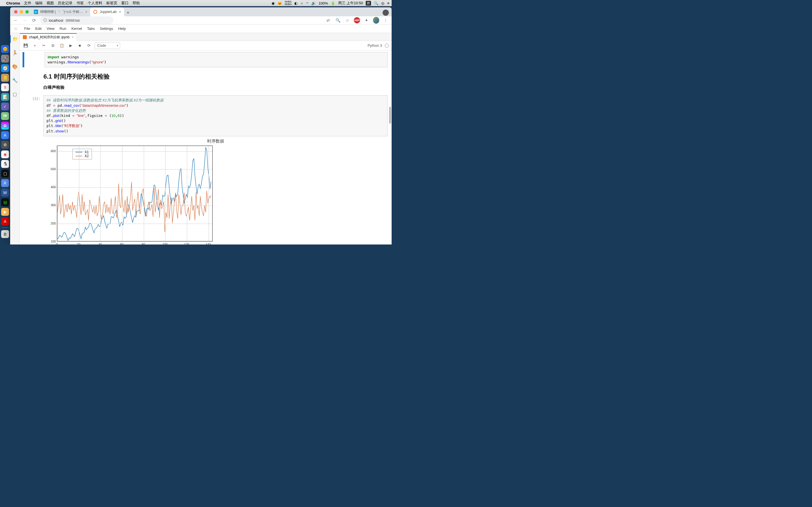 The height and width of the screenshot is (507, 812). Describe the element at coordinates (376, 20) in the screenshot. I see `profile-avatar` at that location.